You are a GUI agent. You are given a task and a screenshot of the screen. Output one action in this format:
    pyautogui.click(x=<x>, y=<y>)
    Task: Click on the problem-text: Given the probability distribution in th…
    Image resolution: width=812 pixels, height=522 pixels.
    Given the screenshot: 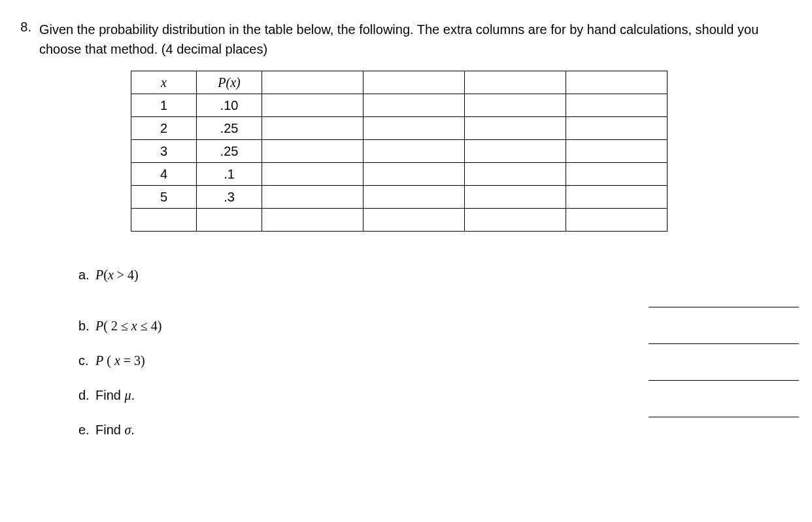 What is the action you would take?
    pyautogui.click(x=419, y=39)
    